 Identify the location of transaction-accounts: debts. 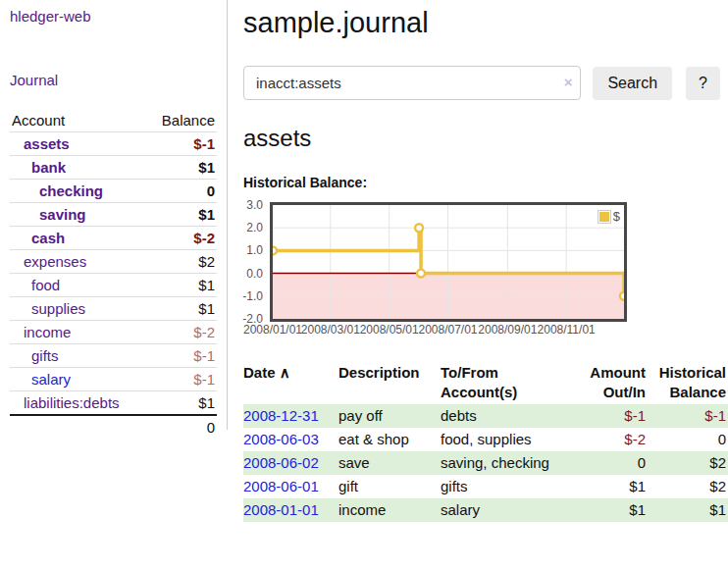
(507, 416).